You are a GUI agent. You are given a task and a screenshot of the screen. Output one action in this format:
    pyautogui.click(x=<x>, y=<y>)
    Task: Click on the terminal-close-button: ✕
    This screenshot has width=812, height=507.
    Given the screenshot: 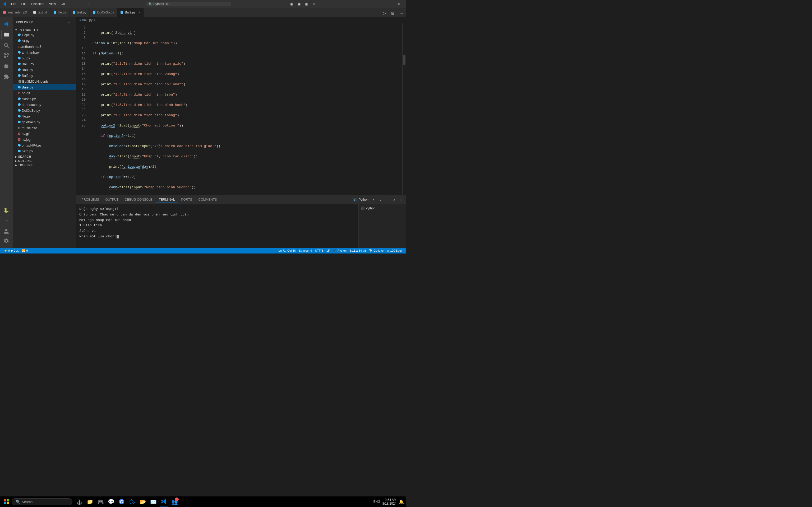 What is the action you would take?
    pyautogui.click(x=401, y=200)
    